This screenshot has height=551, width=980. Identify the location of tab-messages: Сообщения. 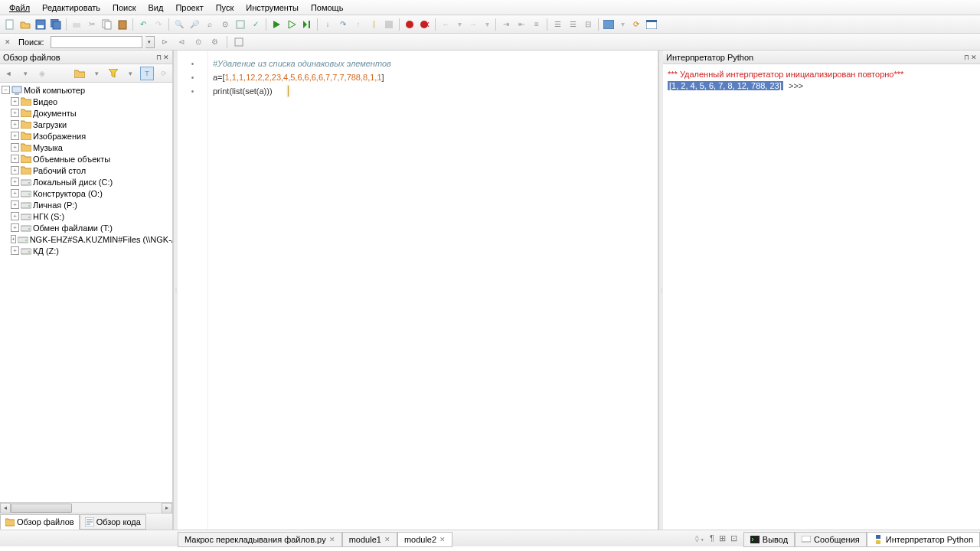
(831, 540).